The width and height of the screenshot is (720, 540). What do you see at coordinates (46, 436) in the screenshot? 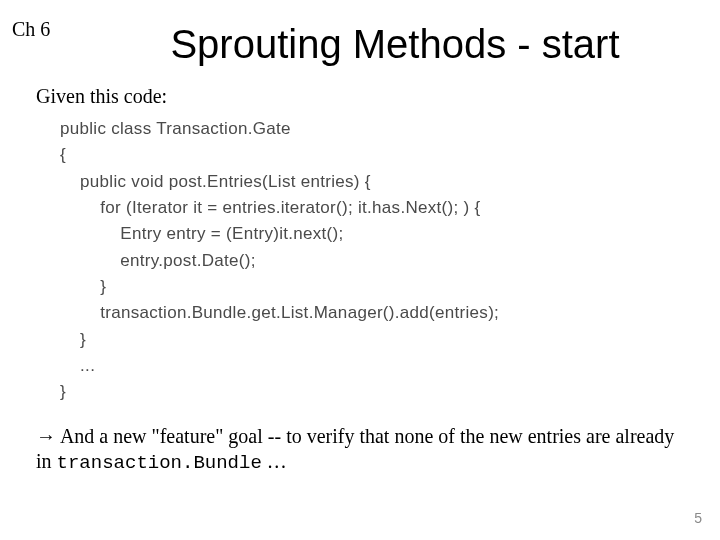
I see `arrow-icon: →` at bounding box center [46, 436].